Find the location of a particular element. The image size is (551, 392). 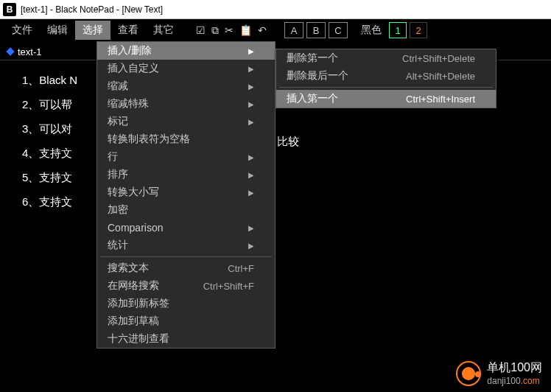

menu-item-label: 缩减 is located at coordinates (118, 86).